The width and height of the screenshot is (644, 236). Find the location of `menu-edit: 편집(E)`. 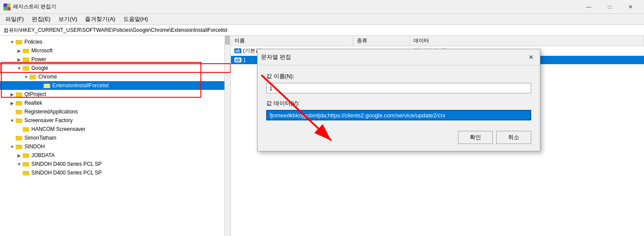

menu-edit: 편집(E) is located at coordinates (41, 19).